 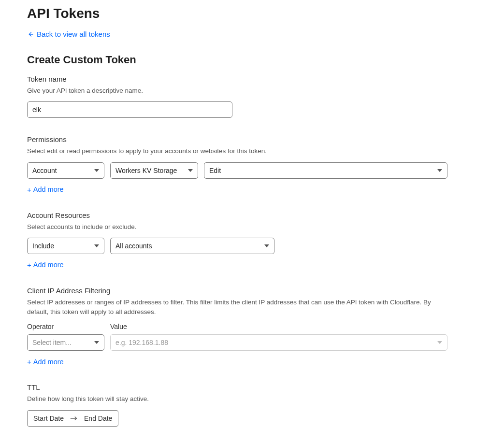 I want to click on permissions-add-more-label: Add more, so click(x=48, y=189).